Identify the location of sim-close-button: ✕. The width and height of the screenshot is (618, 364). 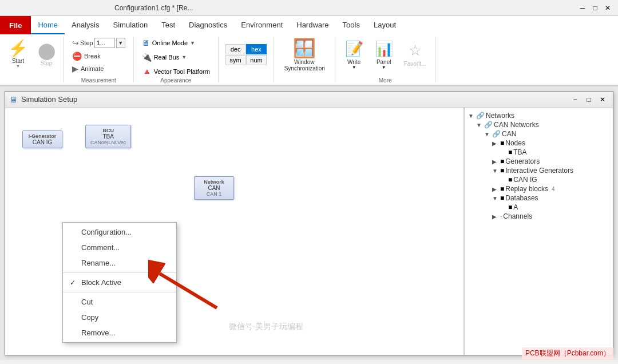
(603, 100).